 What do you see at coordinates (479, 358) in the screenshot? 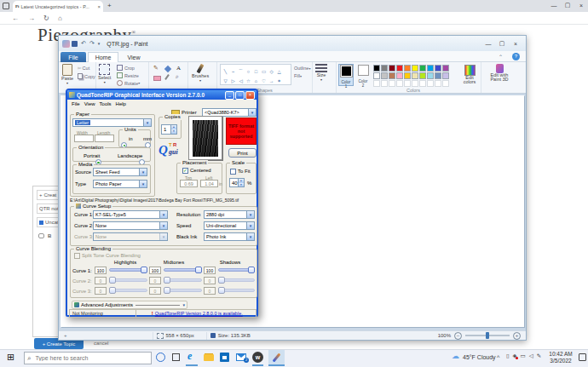
I see `weather-text: 45°F Cloudy` at bounding box center [479, 358].